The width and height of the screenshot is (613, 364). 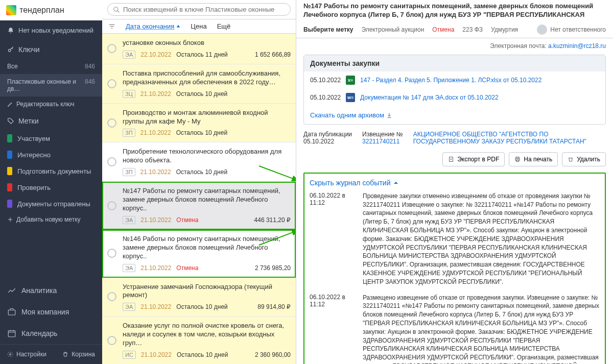 I want to click on tender-item: Устранение замечаний Госпожнадзора (теку…, so click(x=199, y=297).